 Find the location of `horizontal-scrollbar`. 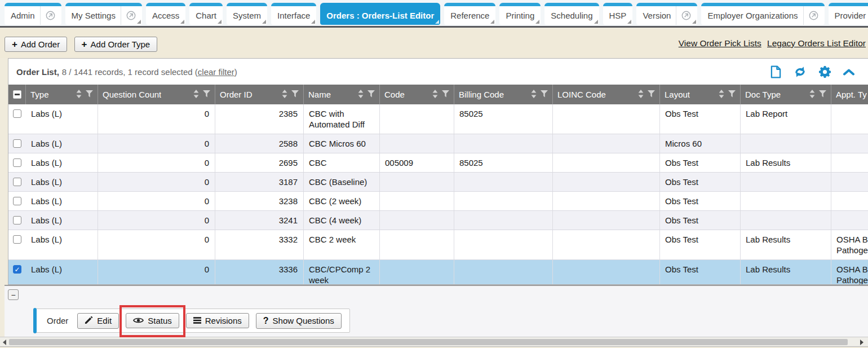

horizontal-scrollbar is located at coordinates (434, 342).